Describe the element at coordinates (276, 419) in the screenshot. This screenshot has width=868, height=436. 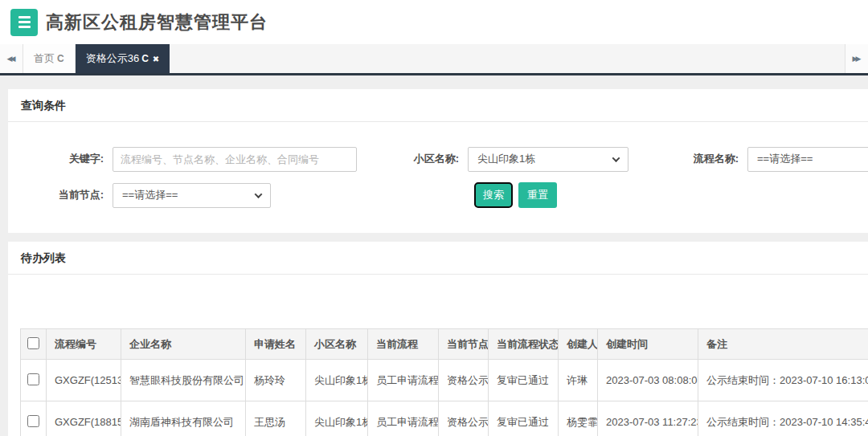
I see `cell-applicant: 王思汤` at that location.